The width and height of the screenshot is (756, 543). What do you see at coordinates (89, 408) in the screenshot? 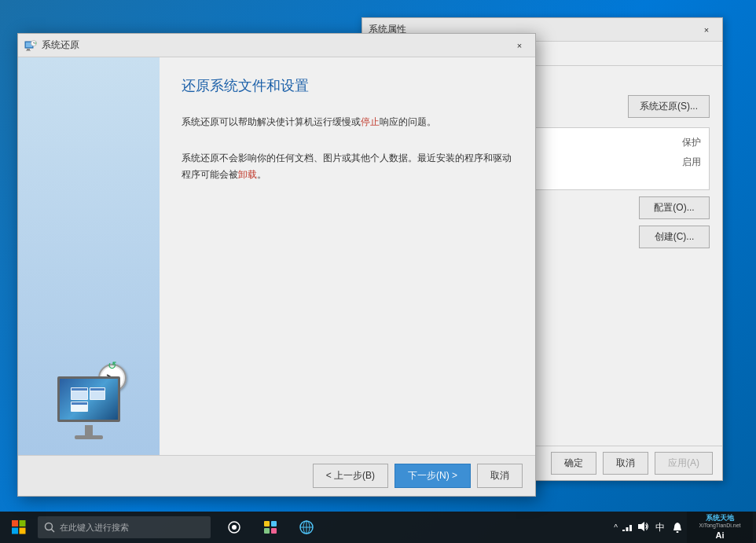
I see `monitor-illustration: ↺` at bounding box center [89, 408].